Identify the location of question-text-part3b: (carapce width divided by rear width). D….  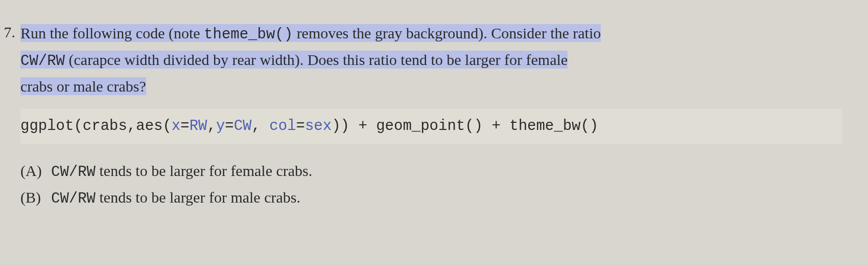
(316, 59).